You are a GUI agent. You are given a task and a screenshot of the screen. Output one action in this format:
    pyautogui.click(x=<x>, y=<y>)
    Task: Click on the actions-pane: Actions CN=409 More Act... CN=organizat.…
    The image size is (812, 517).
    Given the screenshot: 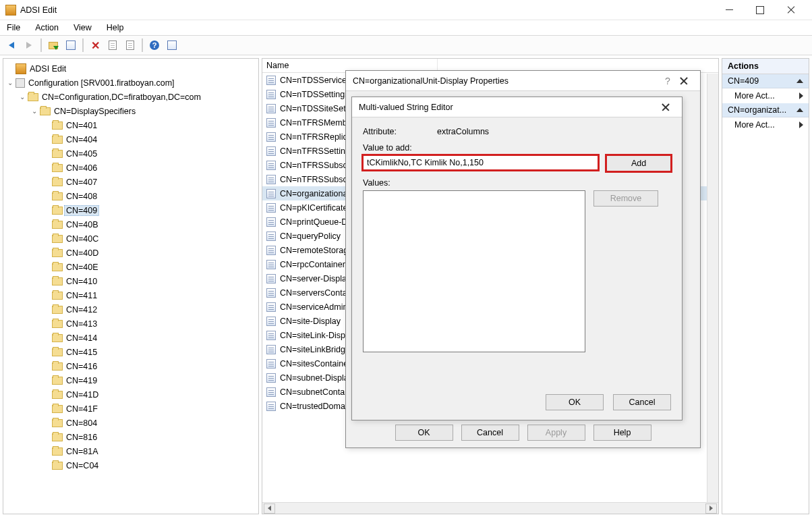 What is the action you would take?
    pyautogui.click(x=765, y=286)
    